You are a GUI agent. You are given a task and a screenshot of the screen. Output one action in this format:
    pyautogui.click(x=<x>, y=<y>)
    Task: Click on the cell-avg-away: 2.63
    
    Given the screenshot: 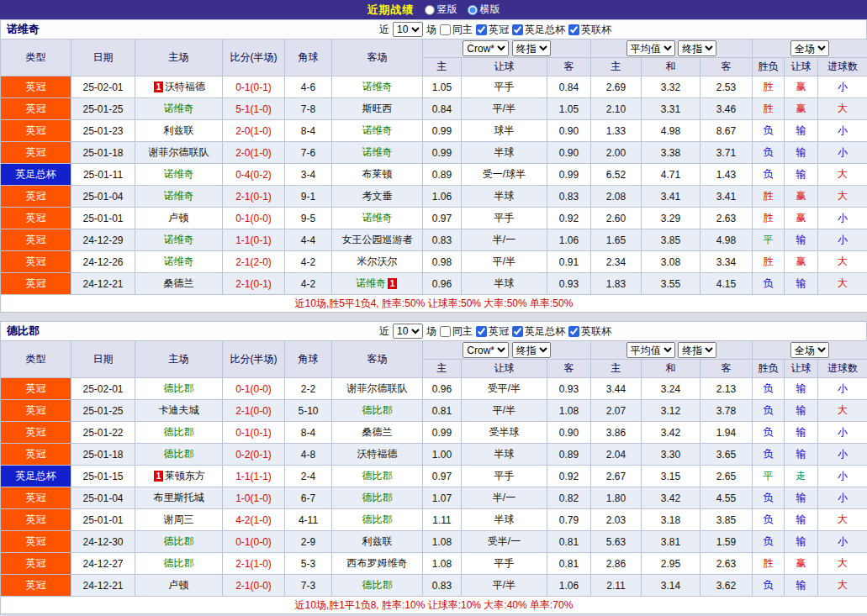 What is the action you would take?
    pyautogui.click(x=727, y=564)
    